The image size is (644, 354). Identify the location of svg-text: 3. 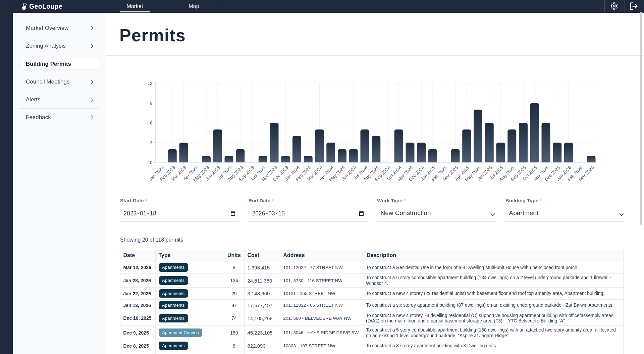
(151, 143).